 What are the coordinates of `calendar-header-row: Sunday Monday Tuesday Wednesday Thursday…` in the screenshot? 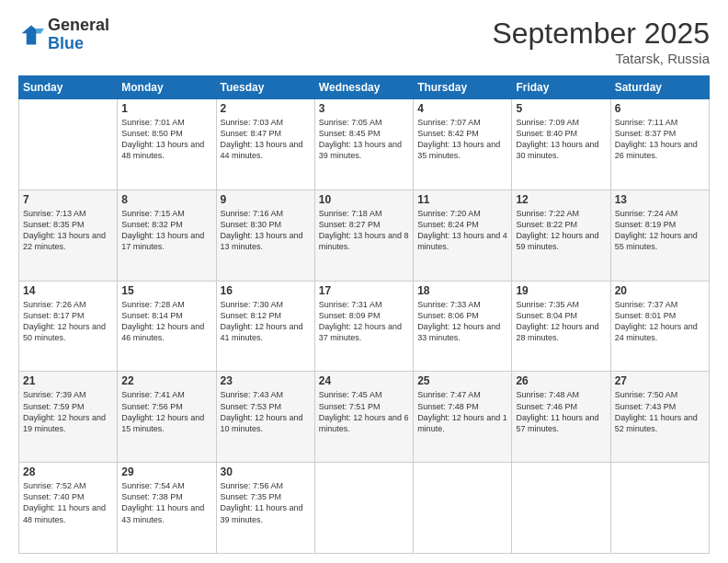 It's located at (364, 88).